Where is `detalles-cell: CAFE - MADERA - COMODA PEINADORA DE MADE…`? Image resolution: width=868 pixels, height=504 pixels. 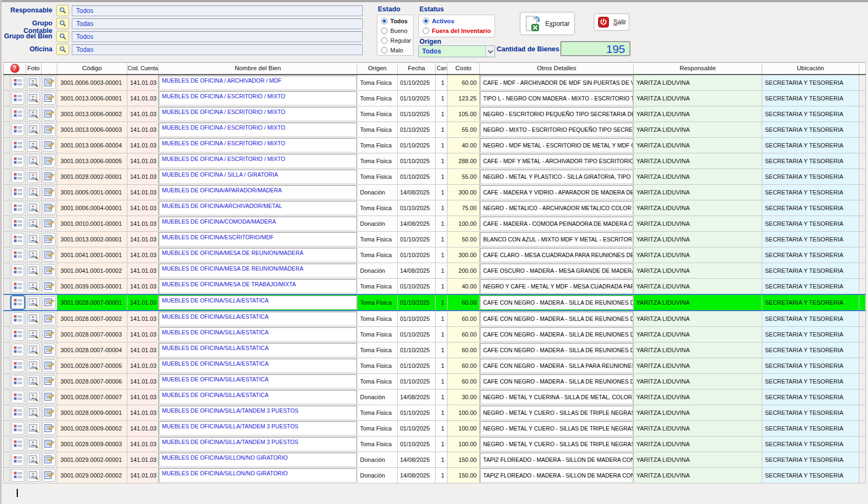
detalles-cell: CAFE - MADERA - COMODA PEINADORA DE MADE… is located at coordinates (557, 224).